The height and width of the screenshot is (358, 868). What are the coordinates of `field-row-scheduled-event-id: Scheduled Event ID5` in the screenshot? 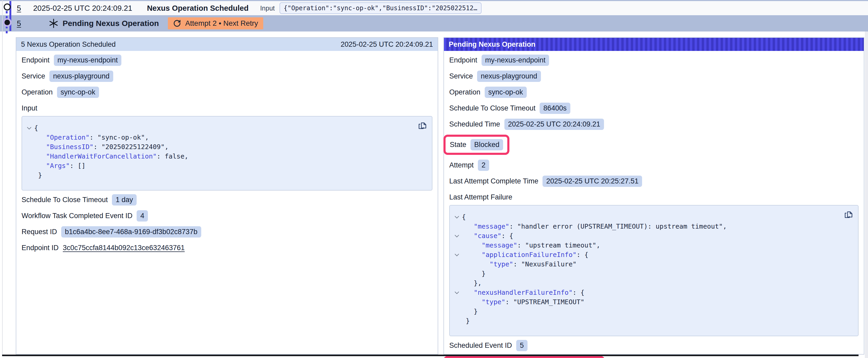 It's located at (654, 346).